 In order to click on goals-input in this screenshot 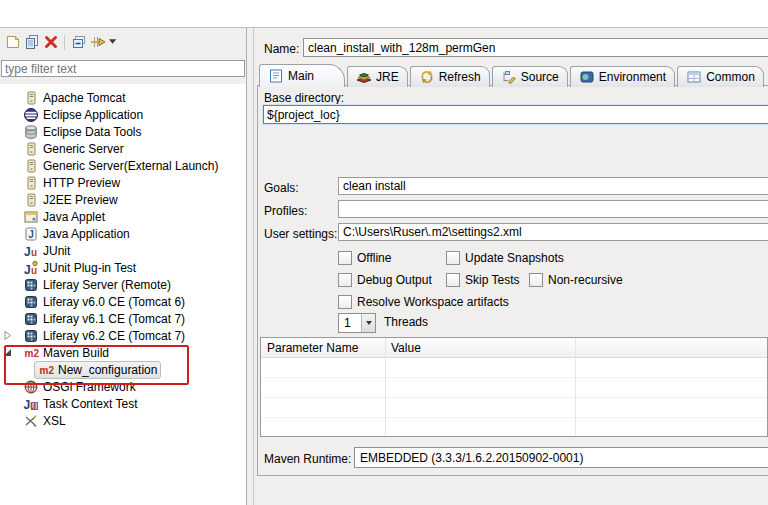, I will do `click(553, 186)`.